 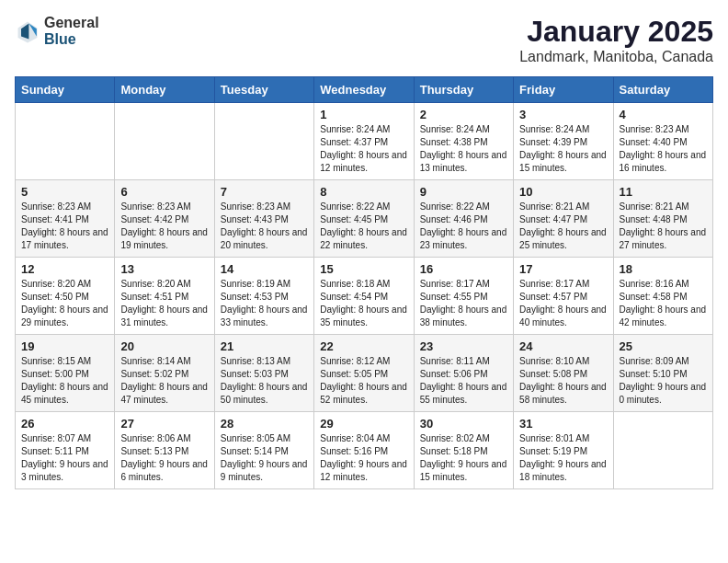 What do you see at coordinates (64, 191) in the screenshot?
I see `day-number: 5` at bounding box center [64, 191].